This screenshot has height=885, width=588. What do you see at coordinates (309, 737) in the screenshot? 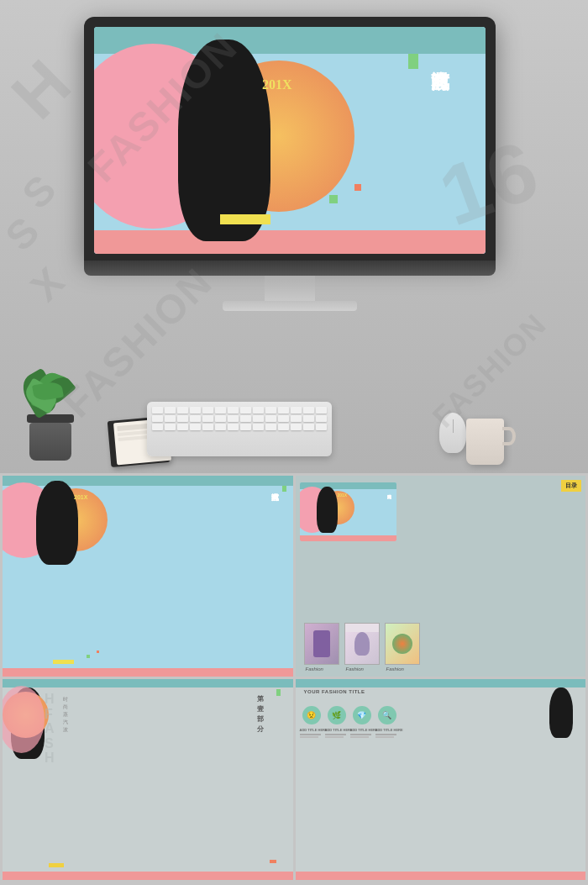
I see `t4-line1b` at bounding box center [309, 737].